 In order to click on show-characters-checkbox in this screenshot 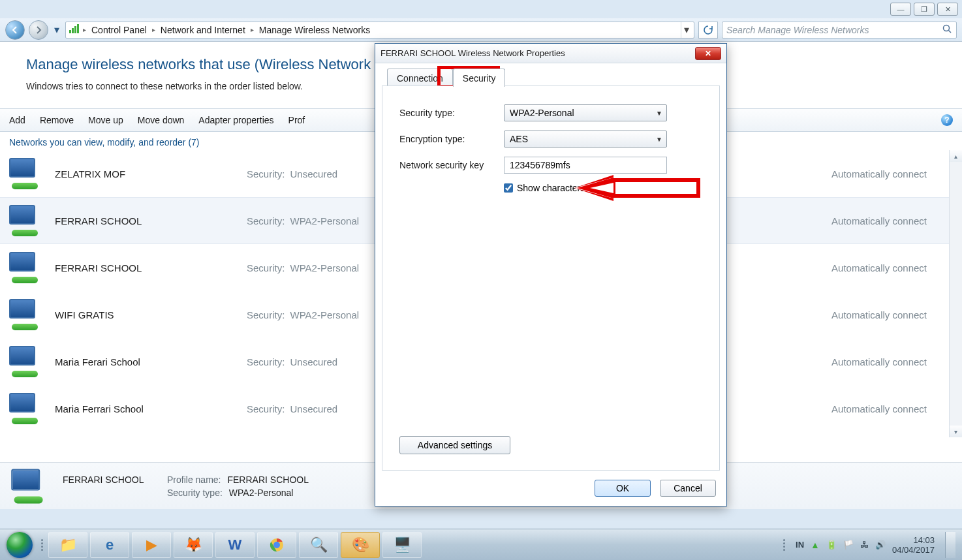, I will do `click(508, 188)`.